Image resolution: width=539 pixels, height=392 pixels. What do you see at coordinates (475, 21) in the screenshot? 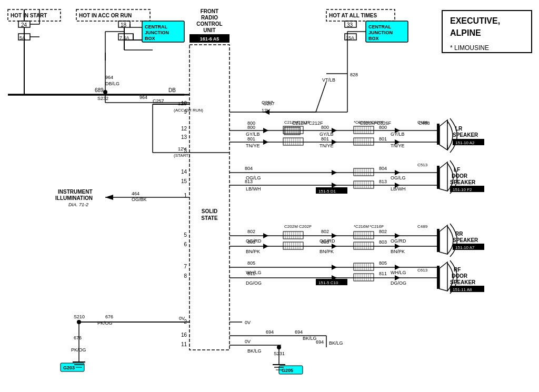
I see `svg-text: EXECUTIVE,` at bounding box center [475, 21].